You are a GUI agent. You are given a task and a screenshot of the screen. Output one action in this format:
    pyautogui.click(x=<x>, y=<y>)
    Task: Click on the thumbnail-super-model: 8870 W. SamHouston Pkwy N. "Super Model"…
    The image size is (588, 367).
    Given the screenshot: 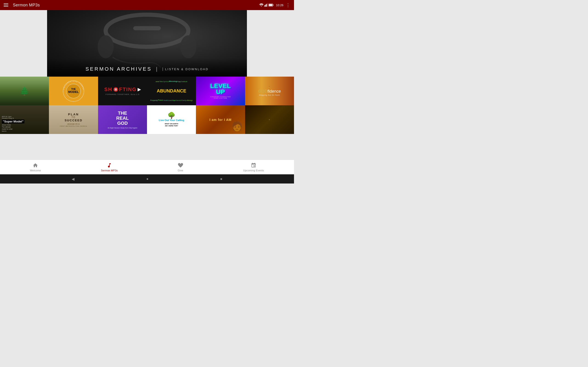 What is the action you would take?
    pyautogui.click(x=24, y=120)
    